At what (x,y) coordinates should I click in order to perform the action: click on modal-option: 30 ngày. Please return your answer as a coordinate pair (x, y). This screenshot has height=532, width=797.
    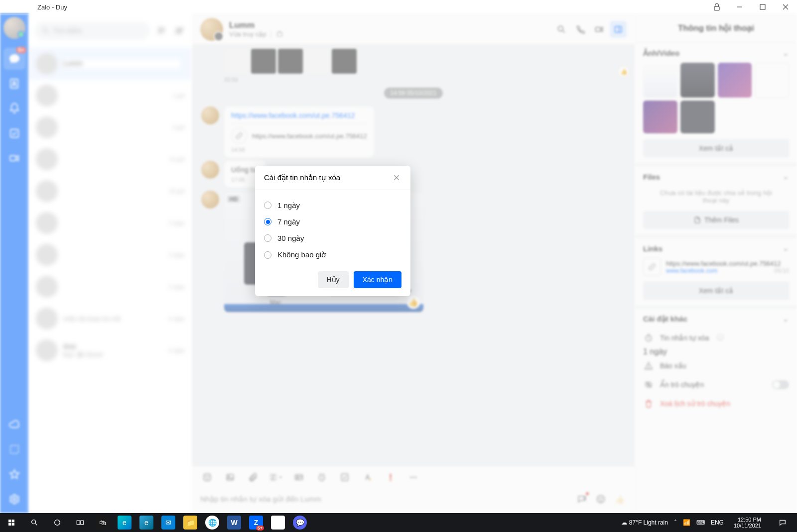
    Looking at the image, I should click on (333, 238).